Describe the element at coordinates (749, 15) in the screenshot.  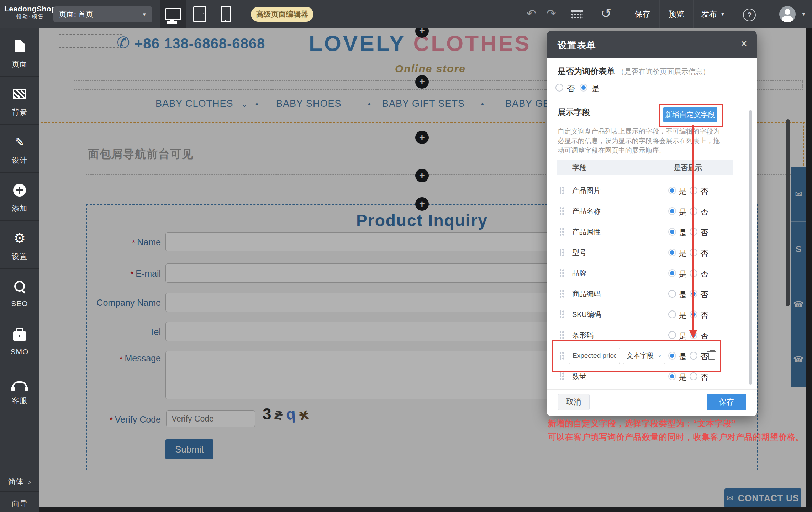
I see `help-button: ?` at that location.